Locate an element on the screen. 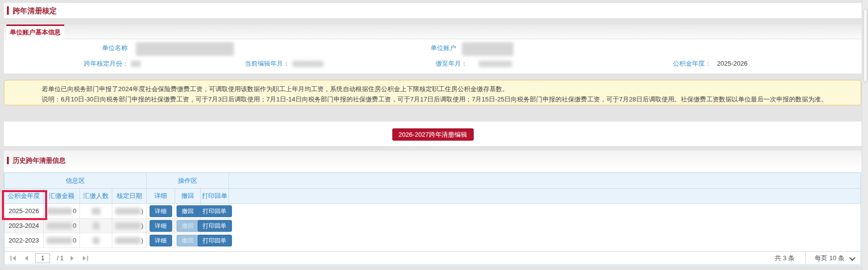  fund-year-label: 公积金年度： is located at coordinates (677, 64).